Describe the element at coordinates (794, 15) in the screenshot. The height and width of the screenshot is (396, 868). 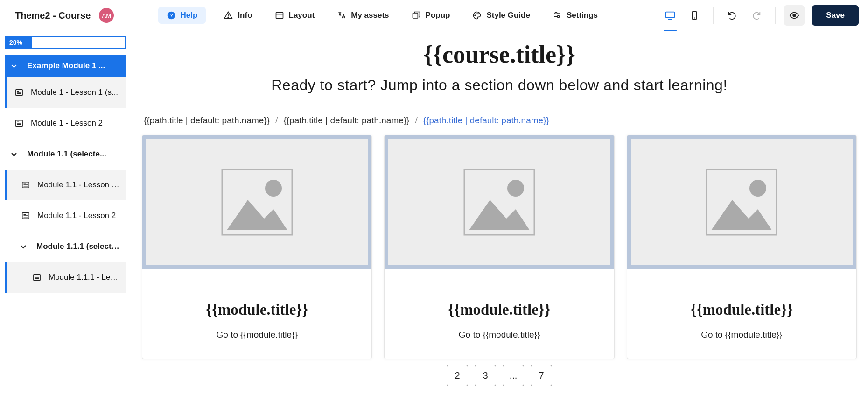
I see `preview-button` at that location.